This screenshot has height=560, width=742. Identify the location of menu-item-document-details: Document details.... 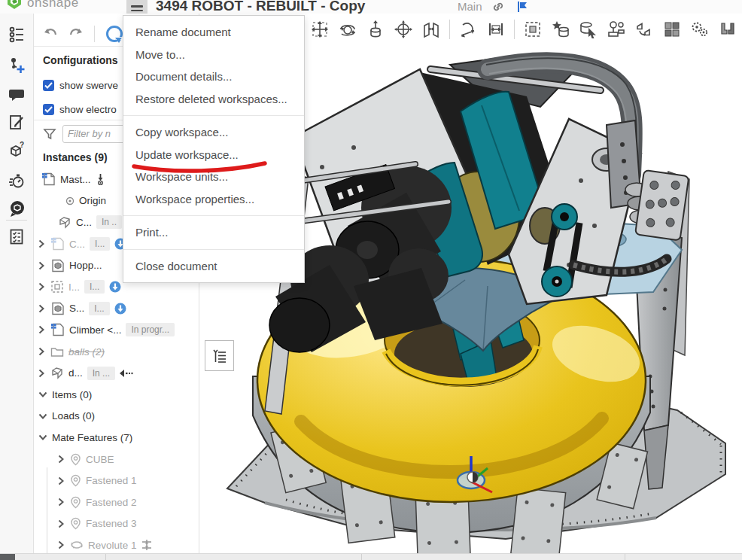
(214, 77).